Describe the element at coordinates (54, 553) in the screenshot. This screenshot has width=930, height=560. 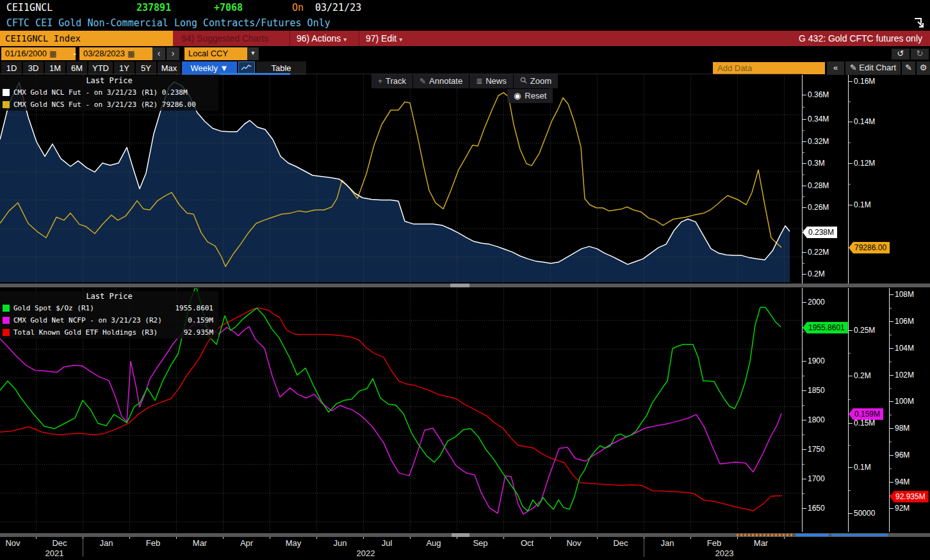
I see `x-axis-year-label: 2021` at that location.